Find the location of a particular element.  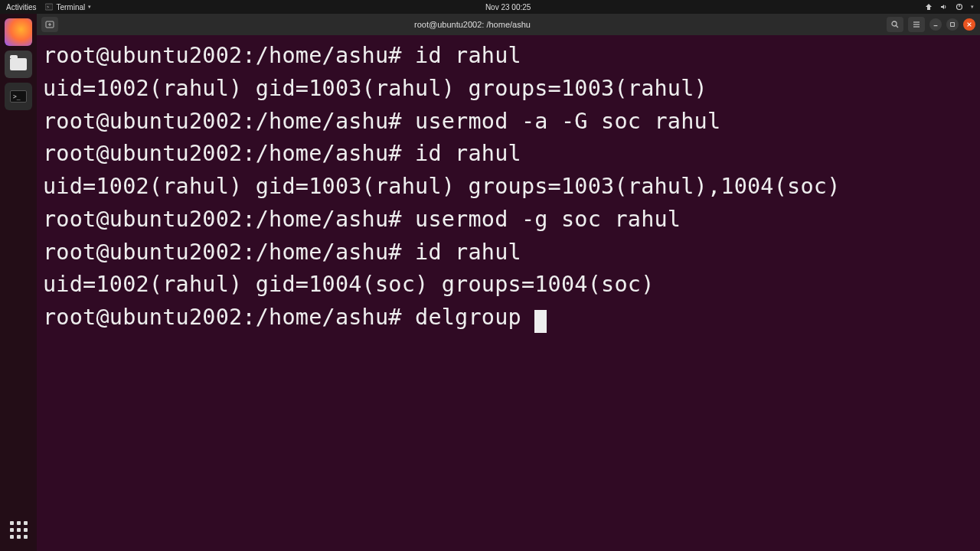

new-tab-button is located at coordinates (50, 24).